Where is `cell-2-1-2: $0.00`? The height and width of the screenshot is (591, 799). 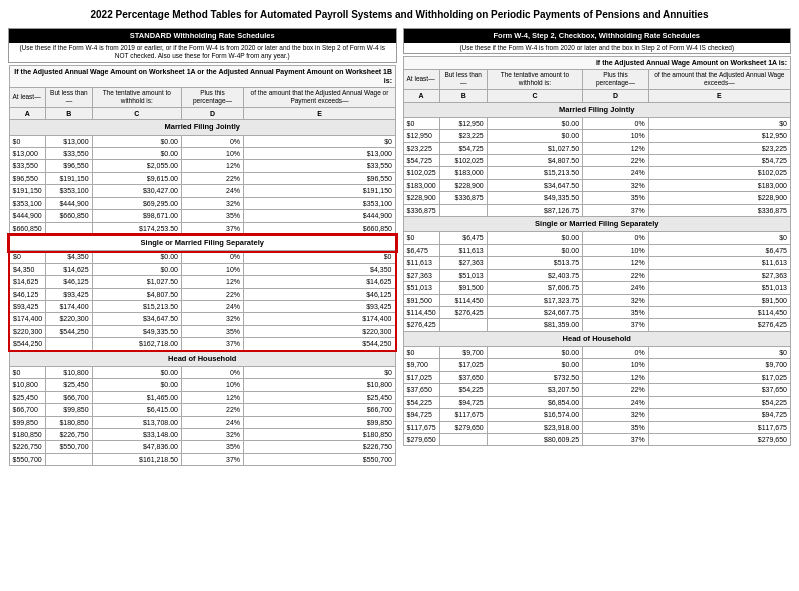
cell-2-1-2: $0.00 is located at coordinates (136, 385).